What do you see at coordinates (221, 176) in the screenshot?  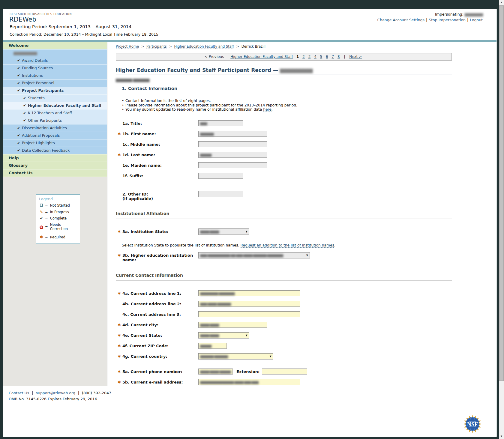 I see `suffix-input` at bounding box center [221, 176].